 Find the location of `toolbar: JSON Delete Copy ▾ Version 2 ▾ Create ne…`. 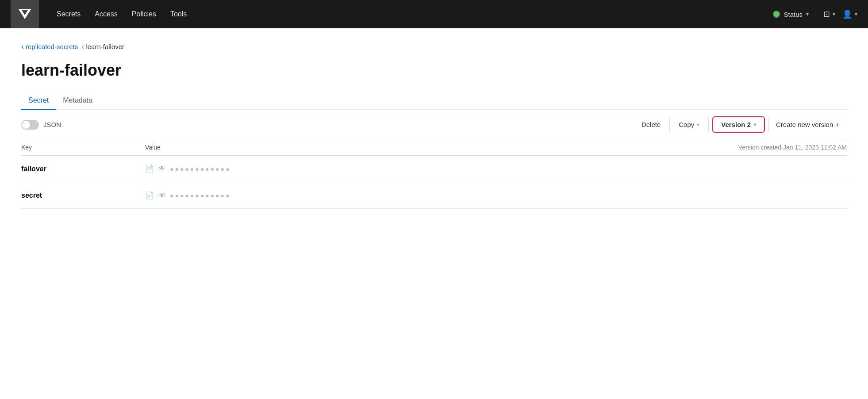

toolbar: JSON Delete Copy ▾ Version 2 ▾ Create ne… is located at coordinates (434, 125).